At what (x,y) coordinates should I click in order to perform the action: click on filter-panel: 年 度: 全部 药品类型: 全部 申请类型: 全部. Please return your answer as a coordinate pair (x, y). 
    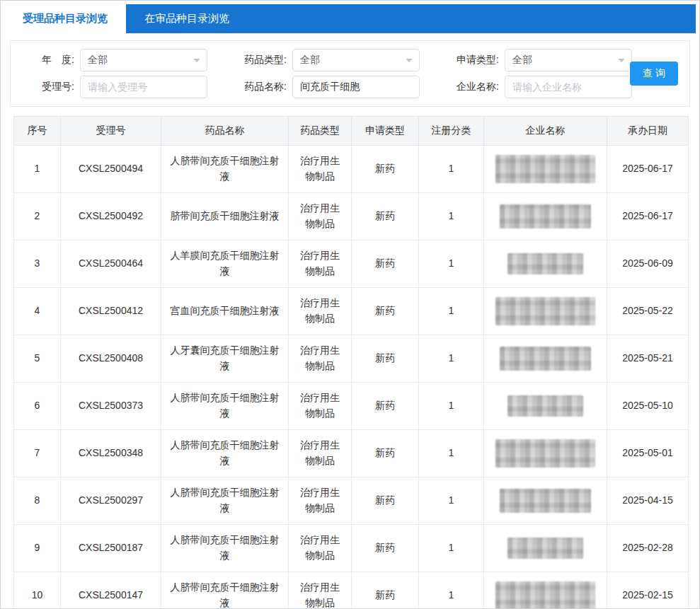
    Looking at the image, I should click on (350, 74).